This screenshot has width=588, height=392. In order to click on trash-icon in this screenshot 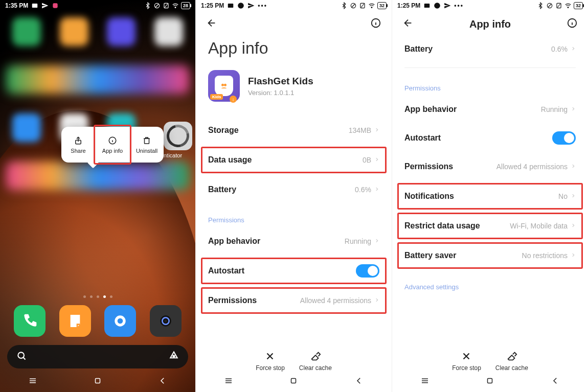, I will do `click(147, 141)`.